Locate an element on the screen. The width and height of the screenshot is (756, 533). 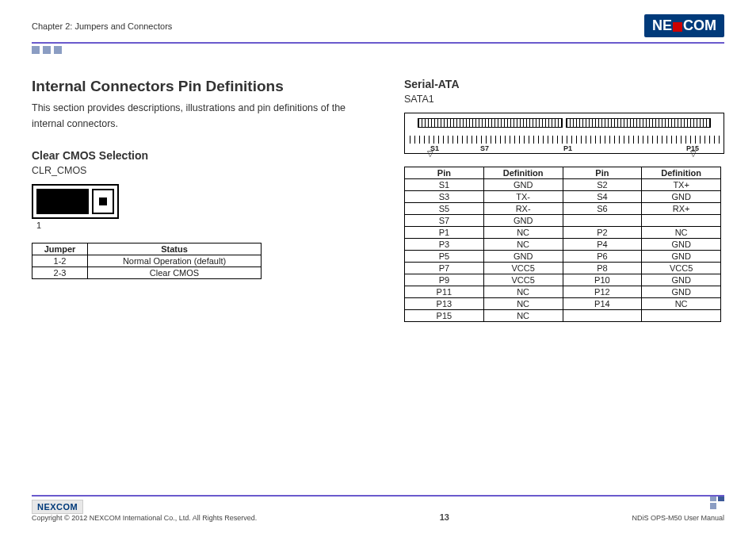
cmos-heading: Clear CMOS Selection is located at coordinates (202, 155).